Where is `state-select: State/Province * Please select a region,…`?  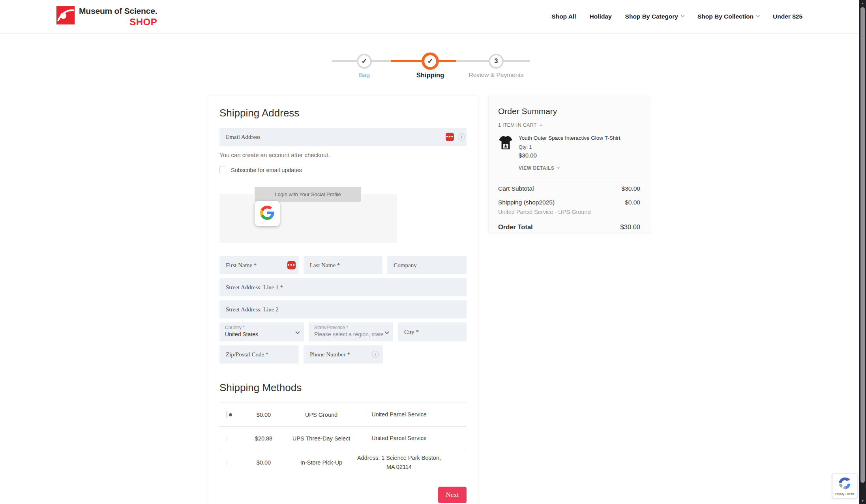
state-select: State/Province * Please select a region,… is located at coordinates (351, 332).